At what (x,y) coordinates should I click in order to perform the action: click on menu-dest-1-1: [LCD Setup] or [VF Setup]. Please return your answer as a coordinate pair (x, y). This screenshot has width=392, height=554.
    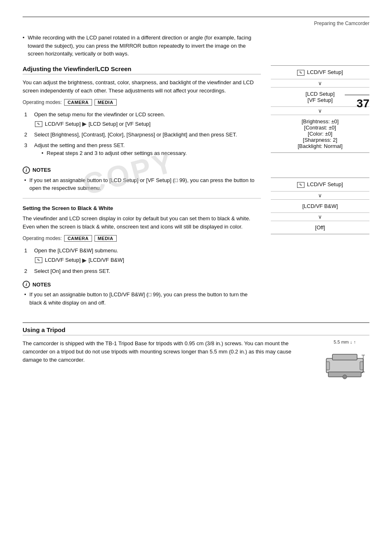
    Looking at the image, I should click on (119, 124).